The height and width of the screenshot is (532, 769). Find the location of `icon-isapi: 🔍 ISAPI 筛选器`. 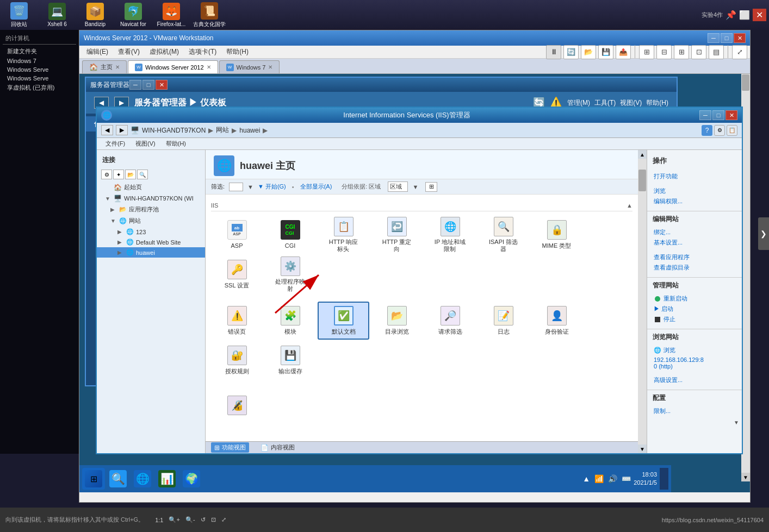

icon-isapi: 🔍 ISAPI 筛选器 is located at coordinates (504, 235).